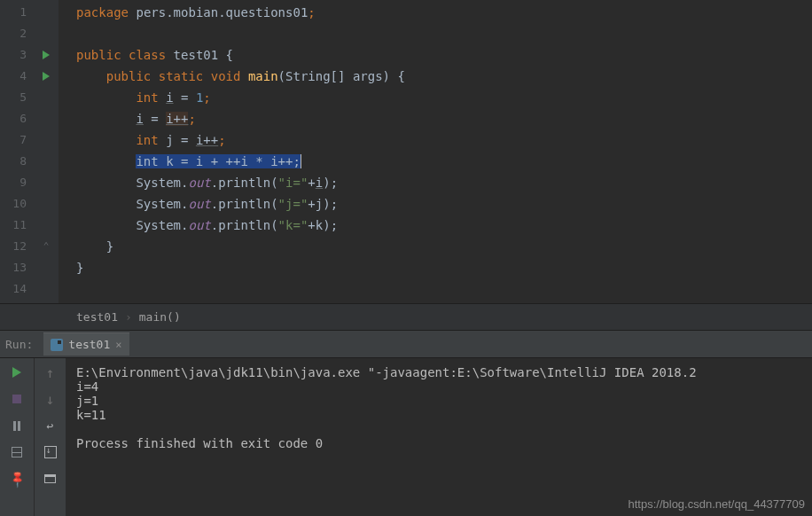 The height and width of the screenshot is (516, 812). I want to click on watermark: https://blog.csdn.net/qq_44377709, so click(717, 504).